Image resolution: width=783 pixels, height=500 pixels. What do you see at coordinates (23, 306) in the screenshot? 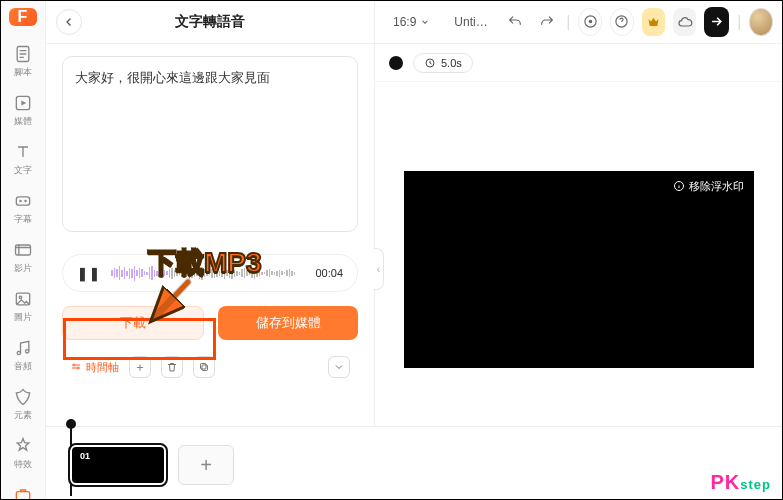
I see `rail-item-image: 圖片` at bounding box center [23, 306].